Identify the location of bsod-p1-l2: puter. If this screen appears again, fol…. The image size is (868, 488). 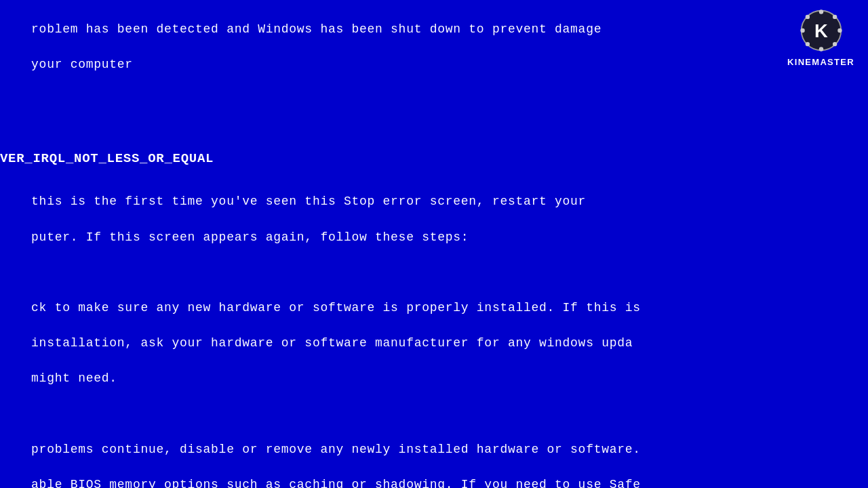
(250, 237).